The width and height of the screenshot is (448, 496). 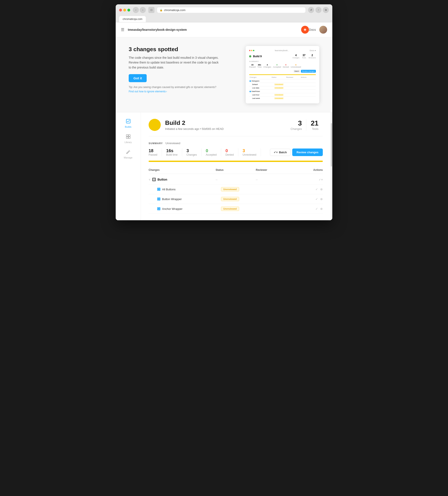 I want to click on preview-table-row: Last hour Unreviewed, so click(x=283, y=95).